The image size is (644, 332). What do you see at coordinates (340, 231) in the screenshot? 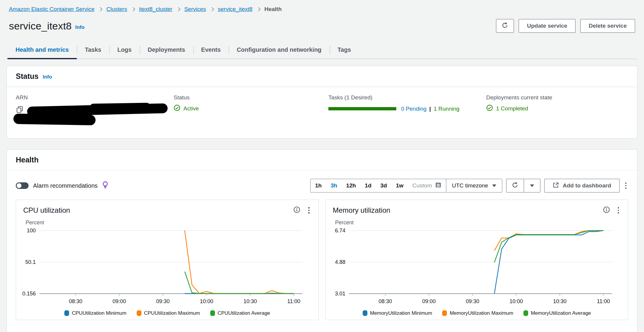
I see `svg-text: 6.74` at bounding box center [340, 231].